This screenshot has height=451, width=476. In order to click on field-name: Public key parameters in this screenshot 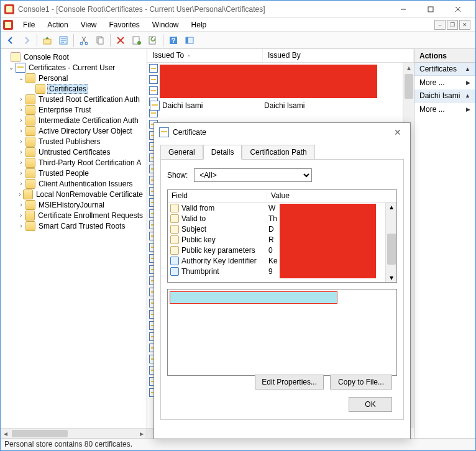, I will do `click(225, 250)`.